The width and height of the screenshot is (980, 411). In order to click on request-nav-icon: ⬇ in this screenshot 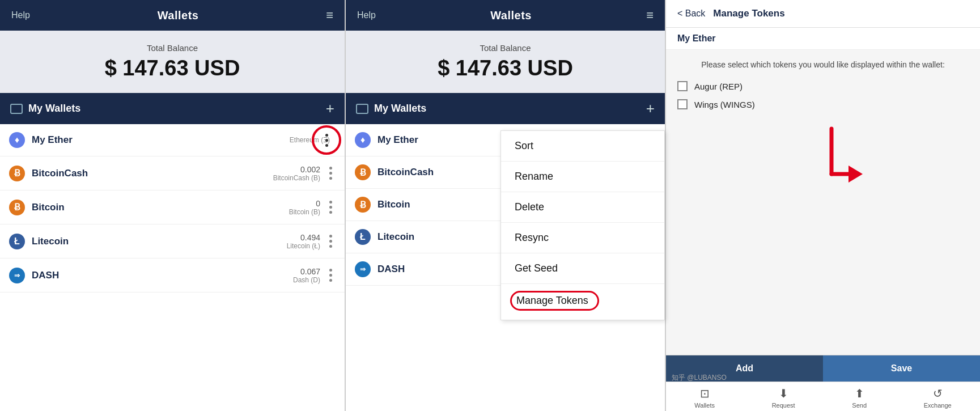, I will do `click(783, 393)`.